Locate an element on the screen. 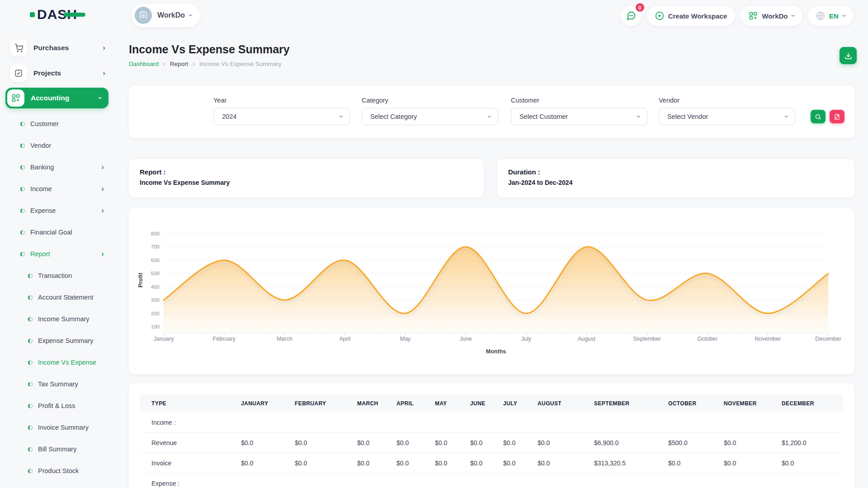  sidebar-item-projects: Projects › is located at coordinates (61, 73).